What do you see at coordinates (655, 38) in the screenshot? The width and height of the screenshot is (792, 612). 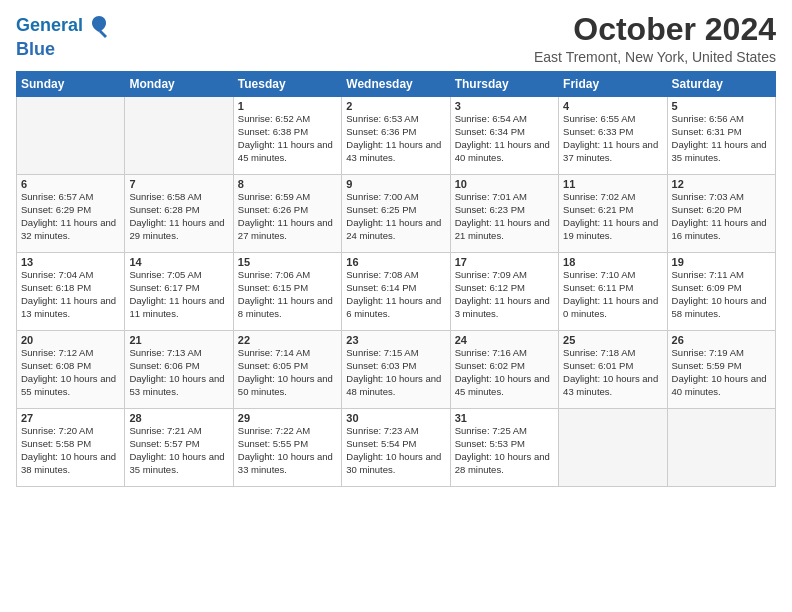 I see `title-block: October 2024 East Tremont, New York, Uni…` at bounding box center [655, 38].